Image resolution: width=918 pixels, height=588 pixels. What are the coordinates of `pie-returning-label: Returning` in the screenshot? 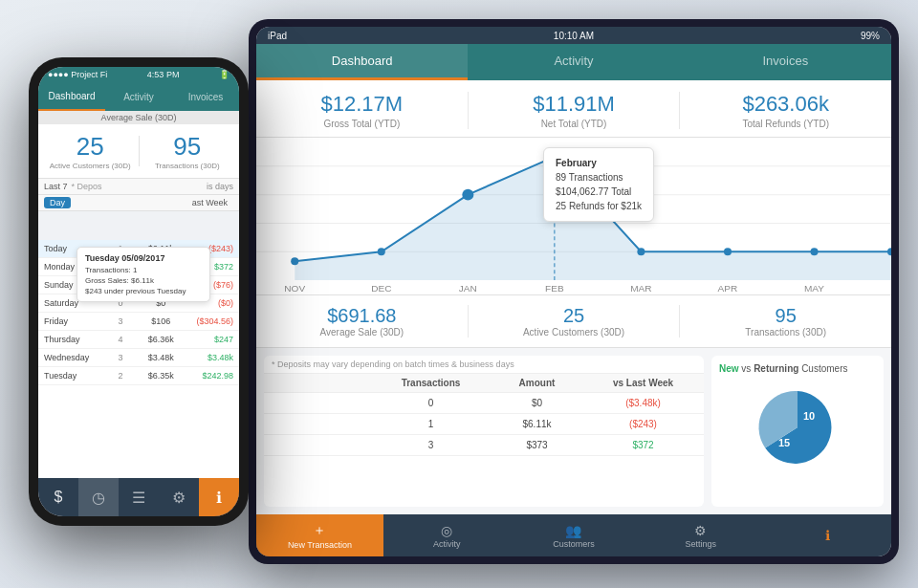 It's located at (776, 369).